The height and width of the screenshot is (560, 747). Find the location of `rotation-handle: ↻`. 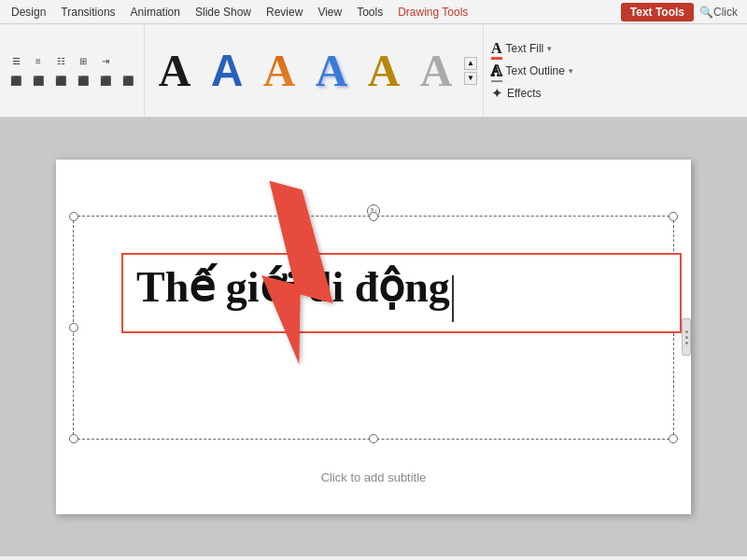

rotation-handle: ↻ is located at coordinates (374, 211).